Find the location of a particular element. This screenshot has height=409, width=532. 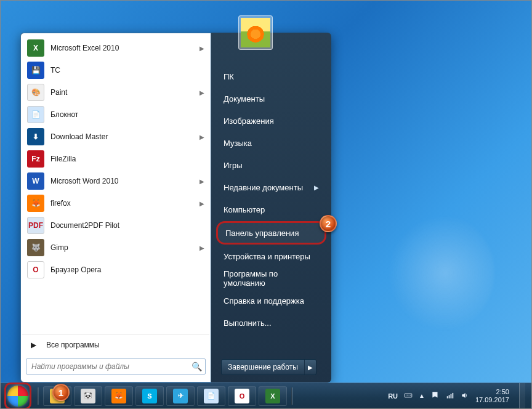

windows-orb-icon is located at coordinates (18, 396).